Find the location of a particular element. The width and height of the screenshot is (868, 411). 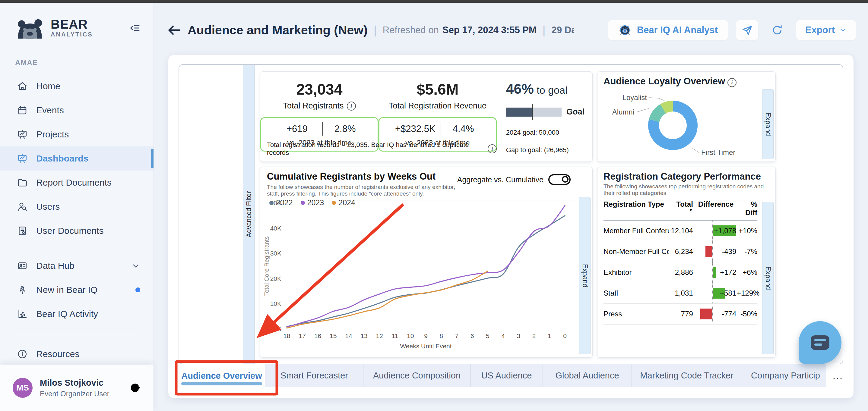

x-tick-label: 6 is located at coordinates (472, 336).